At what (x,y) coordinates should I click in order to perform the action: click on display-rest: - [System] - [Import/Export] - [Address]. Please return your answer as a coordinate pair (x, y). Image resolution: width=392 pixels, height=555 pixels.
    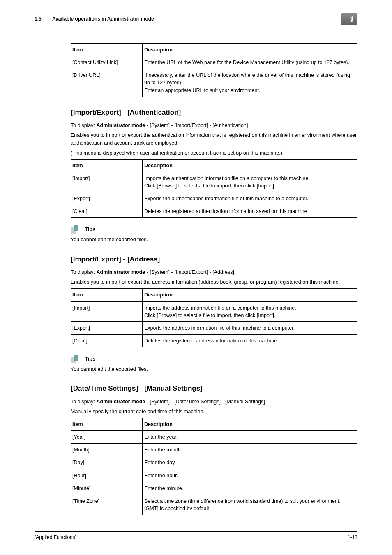
    Looking at the image, I should click on (190, 272).